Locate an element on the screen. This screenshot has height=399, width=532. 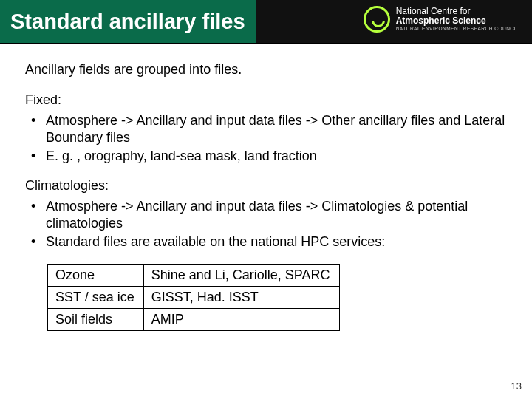
climatology-table: Ozone Shine and Li, Cariolle, SPARC SST … is located at coordinates (194, 297).